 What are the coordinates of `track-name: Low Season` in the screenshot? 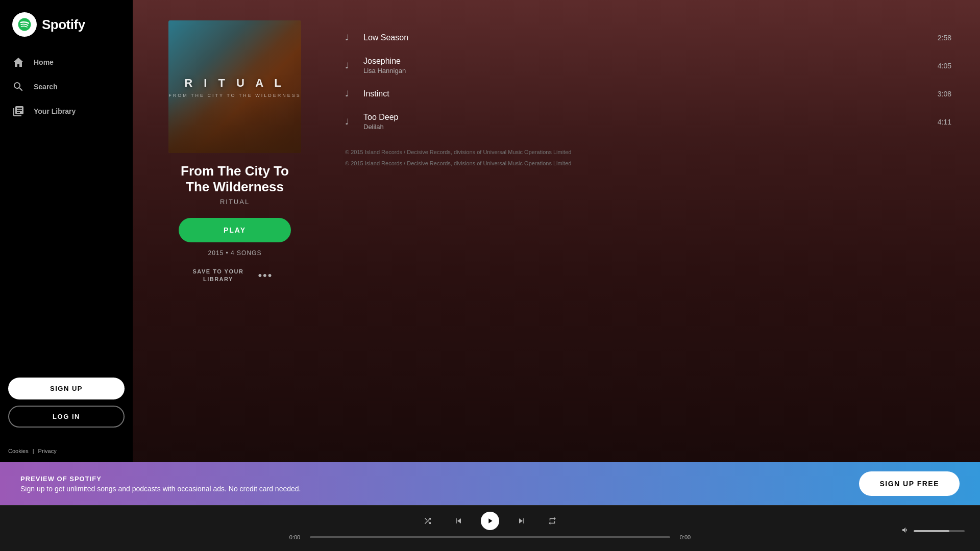 It's located at (643, 38).